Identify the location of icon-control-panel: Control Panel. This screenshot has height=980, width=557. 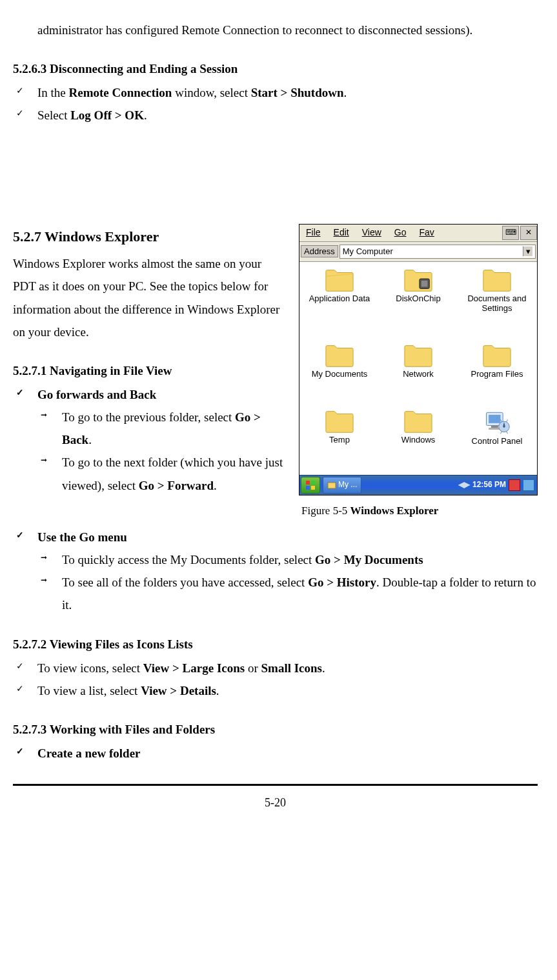
(497, 439).